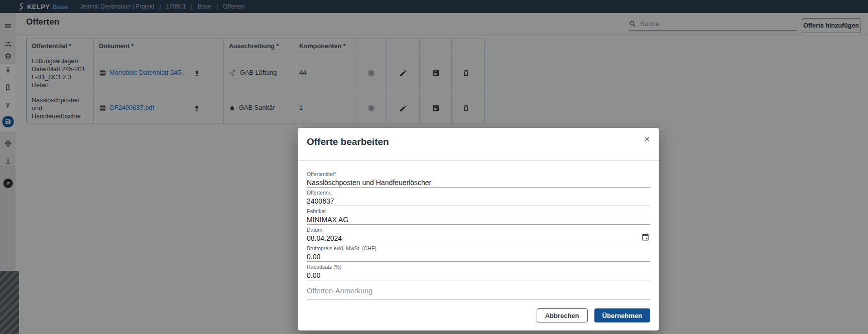  I want to click on fabrikat-field: Fabrikat MINIMAX AG, so click(478, 216).